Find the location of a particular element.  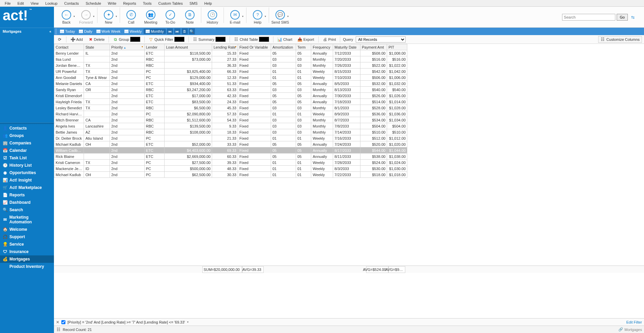

view-tab-work-week: Work Week is located at coordinates (109, 31).